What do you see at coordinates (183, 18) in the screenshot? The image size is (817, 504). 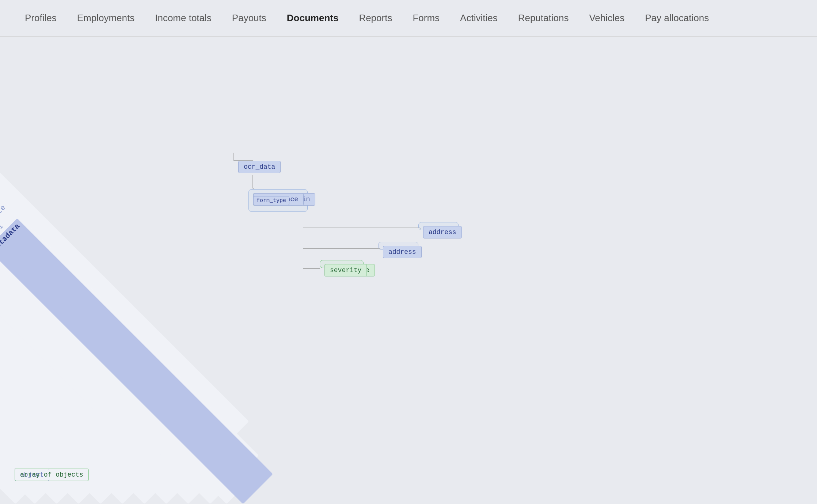 I see `nav-income-totals: Income totals` at bounding box center [183, 18].